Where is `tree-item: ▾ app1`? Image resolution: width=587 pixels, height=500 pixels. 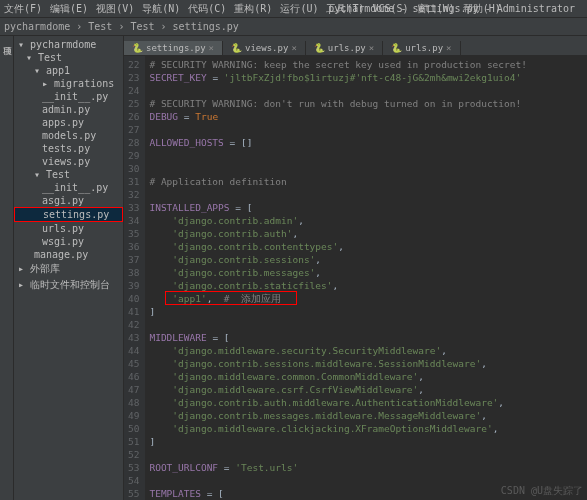
tree-item: ▾ app1 is located at coordinates (68, 70).